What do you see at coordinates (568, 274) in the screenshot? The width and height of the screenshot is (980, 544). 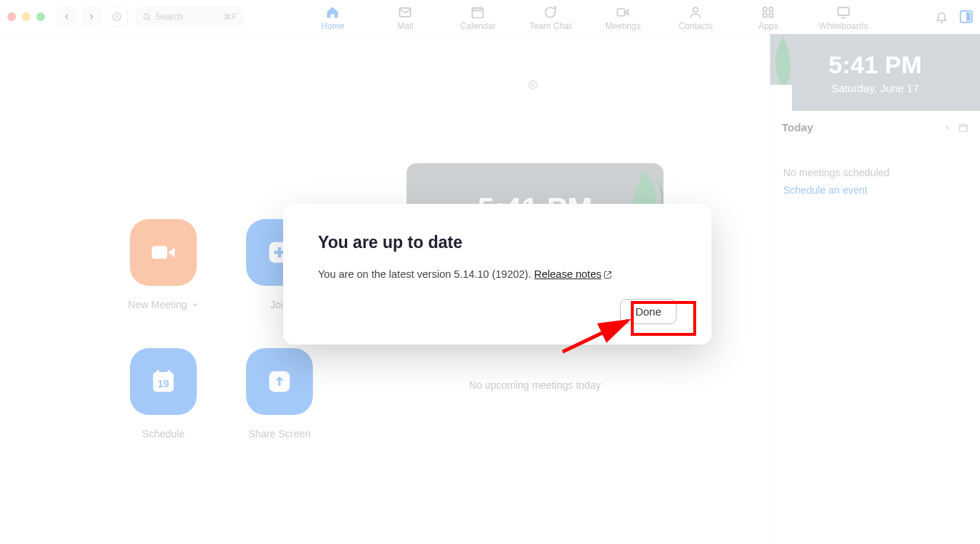 I see `release-notes-link: Release notes` at bounding box center [568, 274].